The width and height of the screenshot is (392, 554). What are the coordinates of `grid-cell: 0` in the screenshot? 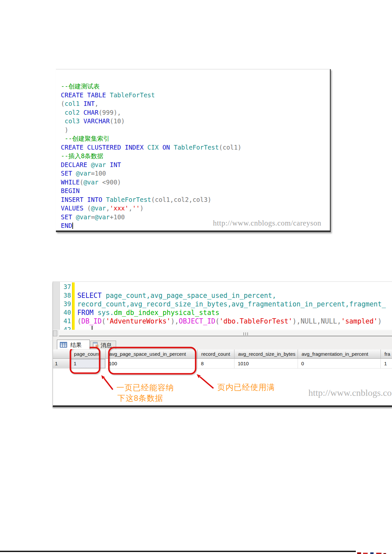 It's located at (339, 364).